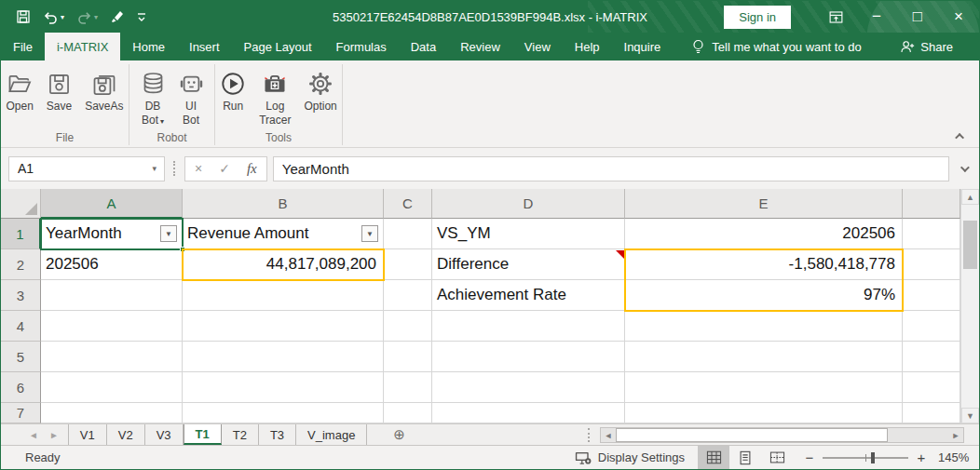 The width and height of the screenshot is (980, 470). What do you see at coordinates (959, 458) in the screenshot?
I see `zoom-level: 145%` at bounding box center [959, 458].